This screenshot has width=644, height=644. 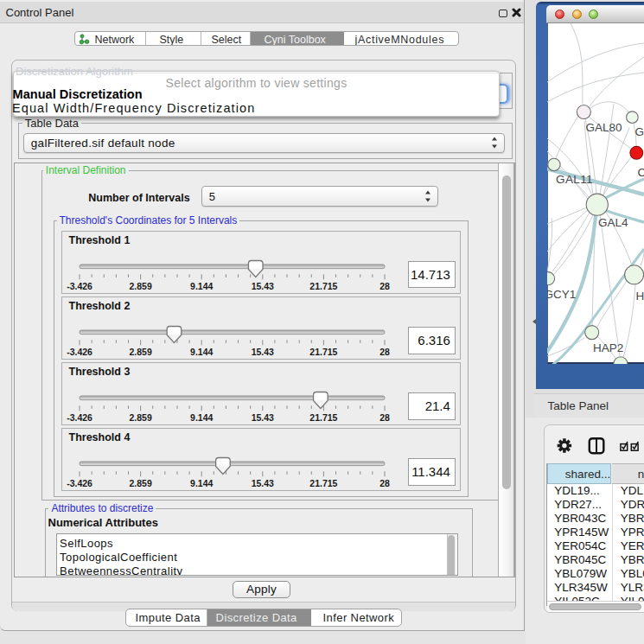 I want to click on svg-text: HAP2, so click(x=609, y=348).